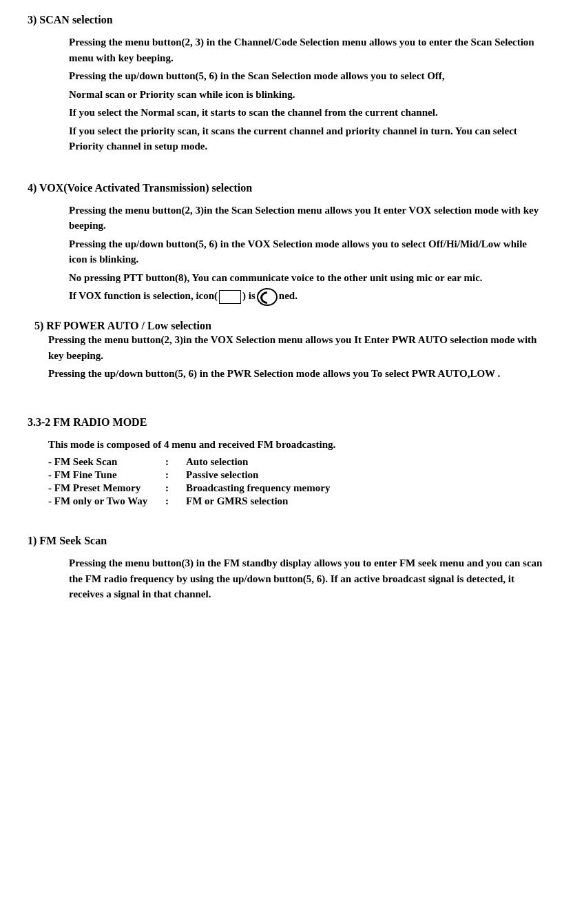 The width and height of the screenshot is (573, 924). Describe the element at coordinates (297, 475) in the screenshot. I see `fm-list-item-2: - FM Fine Tune : Passive selection` at that location.